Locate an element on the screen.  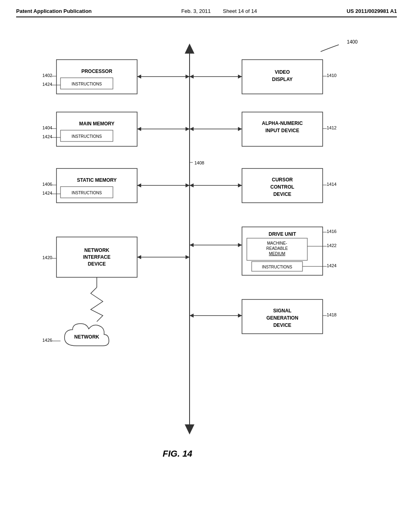
svg-text: INPUT DEVICE is located at coordinates (282, 131).